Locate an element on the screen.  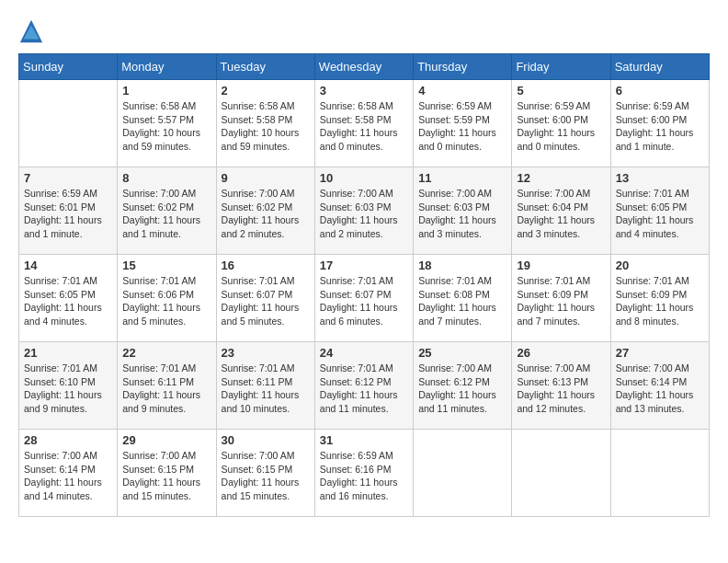
day-info: Sunrise: 7:01 AM Sunset: 6:10 PM Dayligh… is located at coordinates (68, 388).